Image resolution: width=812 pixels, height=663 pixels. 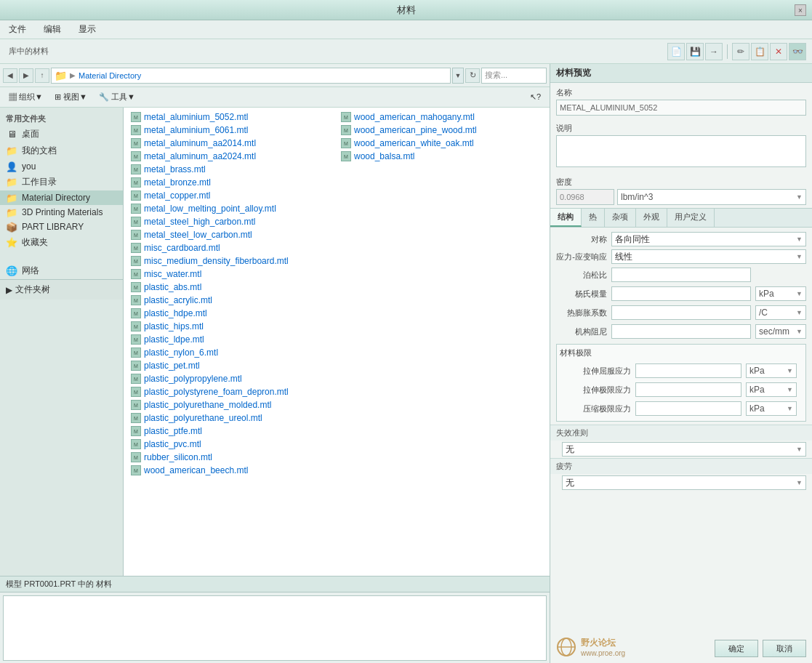 What do you see at coordinates (736, 648) in the screenshot?
I see `confirm-button: 确定` at bounding box center [736, 648].